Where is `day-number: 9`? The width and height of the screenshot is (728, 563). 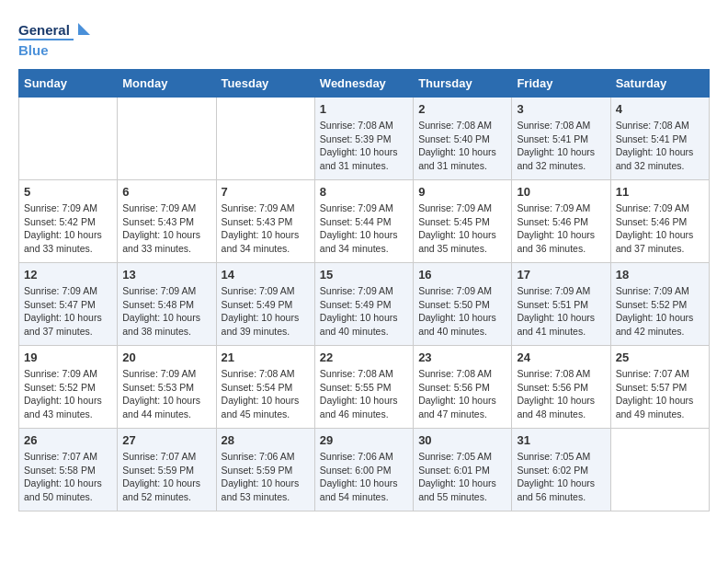
day-number: 9 is located at coordinates (462, 191).